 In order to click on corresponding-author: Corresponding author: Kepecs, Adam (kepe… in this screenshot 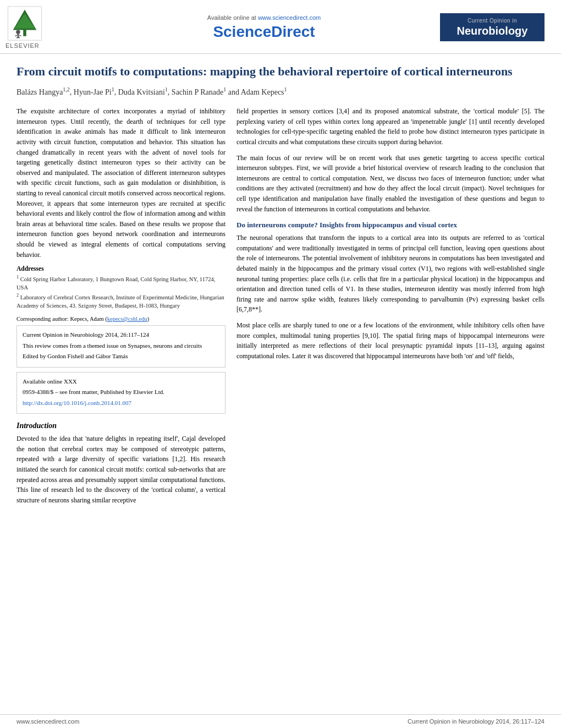, I will do `click(121, 319)`.